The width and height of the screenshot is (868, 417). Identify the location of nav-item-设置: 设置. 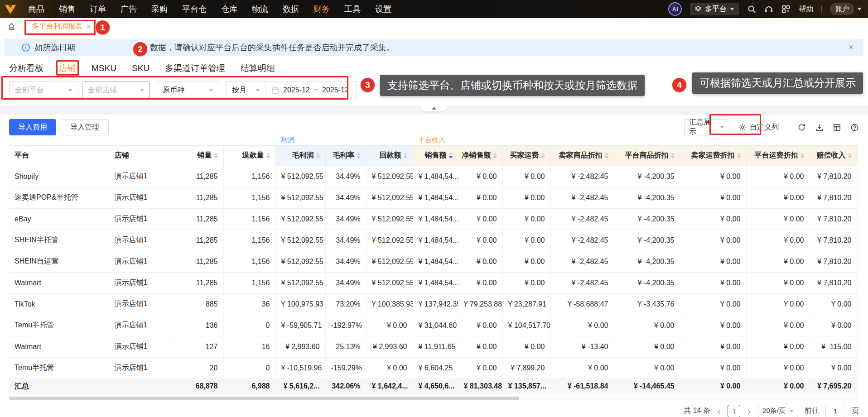
(383, 9).